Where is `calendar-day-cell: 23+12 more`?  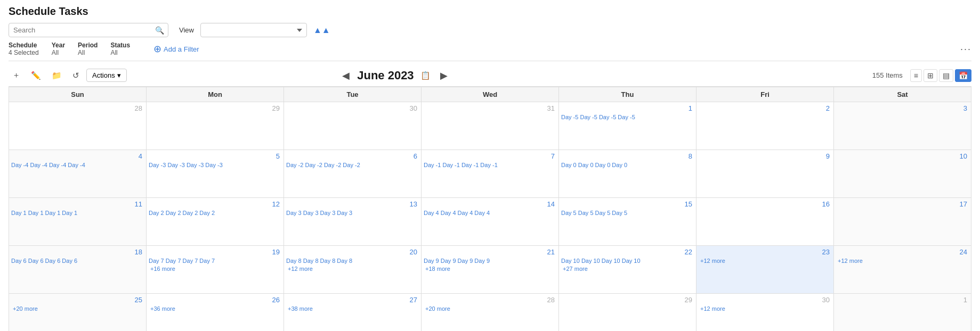 calendar-day-cell: 23+12 more is located at coordinates (765, 270).